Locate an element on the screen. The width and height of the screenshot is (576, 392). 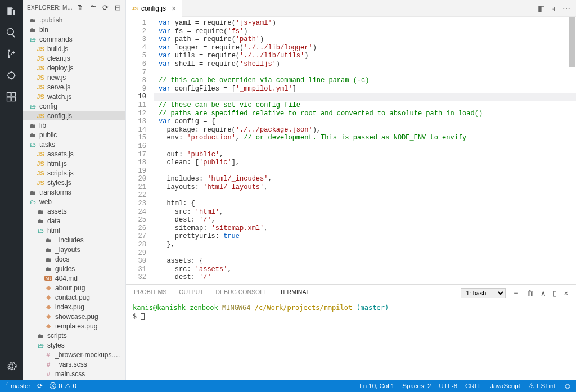
tab-label: config.js is located at coordinates (154, 8).